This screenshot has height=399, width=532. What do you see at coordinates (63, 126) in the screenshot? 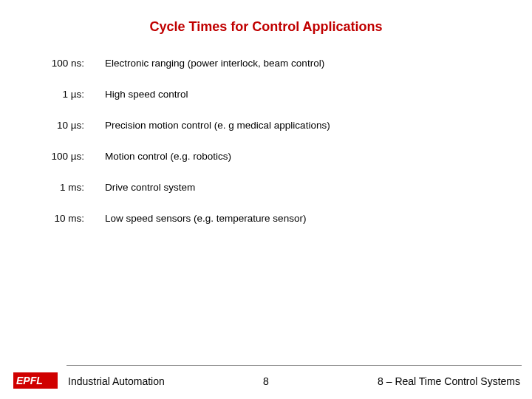
I see `cycle-time-value: 10 µs:` at bounding box center [63, 126].